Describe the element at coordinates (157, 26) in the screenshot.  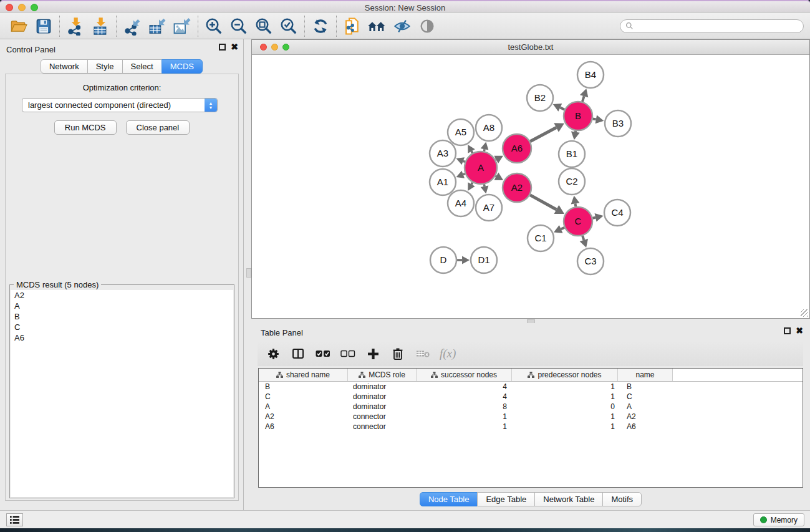
I see `export-table-button` at that location.